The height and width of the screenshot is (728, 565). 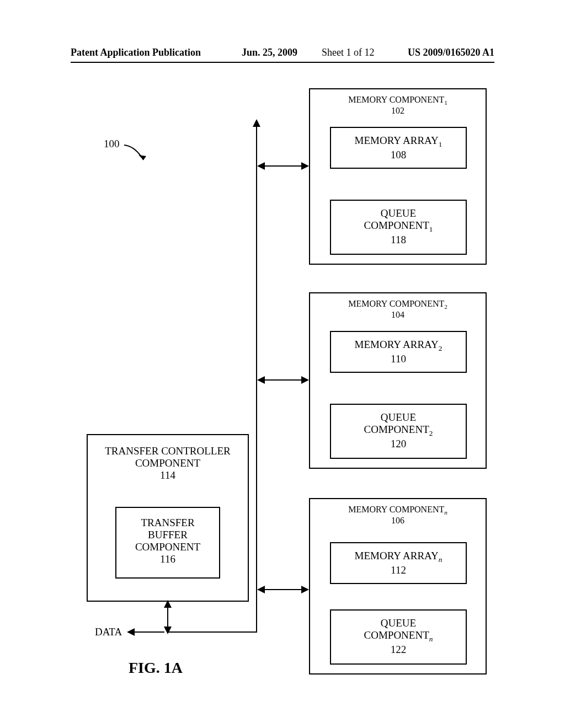 What do you see at coordinates (398, 155) in the screenshot?
I see `mem1-array-num: 108` at bounding box center [398, 155].